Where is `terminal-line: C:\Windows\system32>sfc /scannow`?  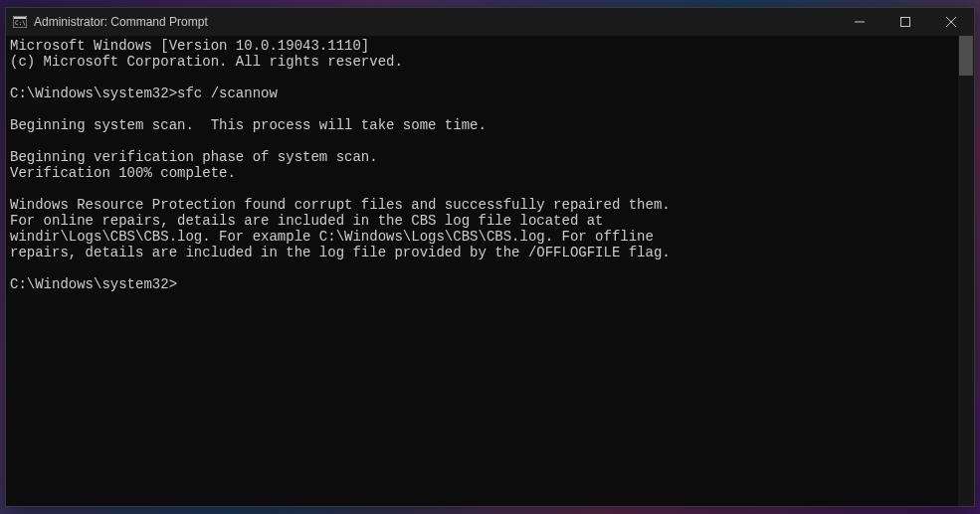
terminal-line: C:\Windows\system32>sfc /scannow is located at coordinates (482, 93).